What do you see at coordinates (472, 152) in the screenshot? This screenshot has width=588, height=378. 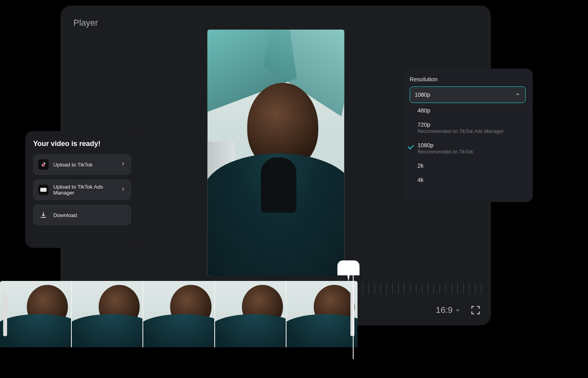 I see `resolution-option-subtitle: Recommended on TikTok` at bounding box center [472, 152].